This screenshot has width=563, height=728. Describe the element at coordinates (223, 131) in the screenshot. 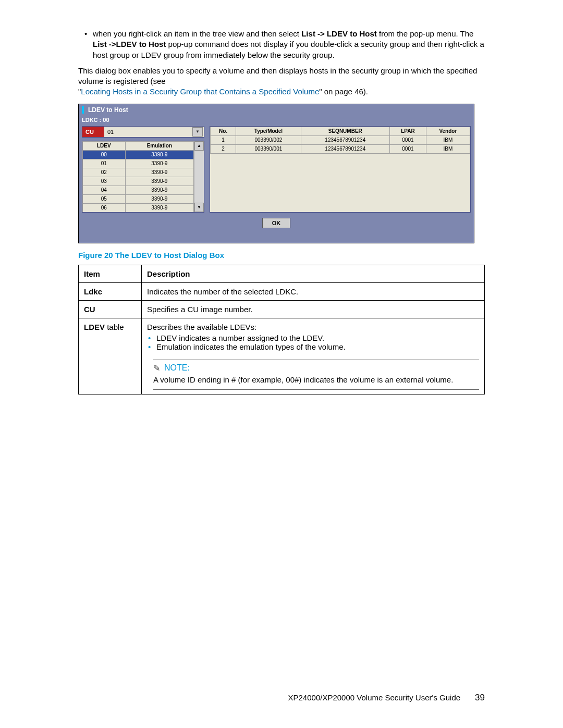

I see `col-header: No.` at that location.